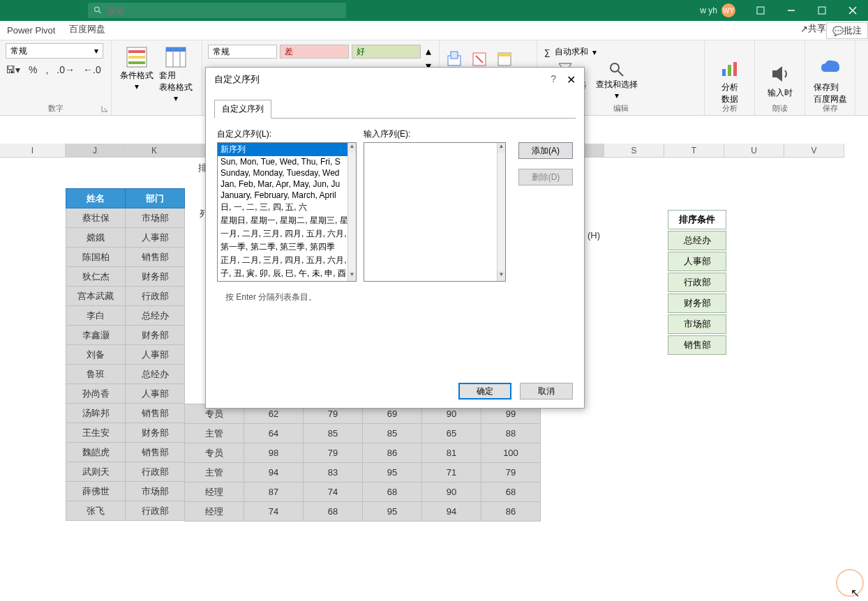  Describe the element at coordinates (96, 433) in the screenshot. I see `table-cell: 王生安` at that location.